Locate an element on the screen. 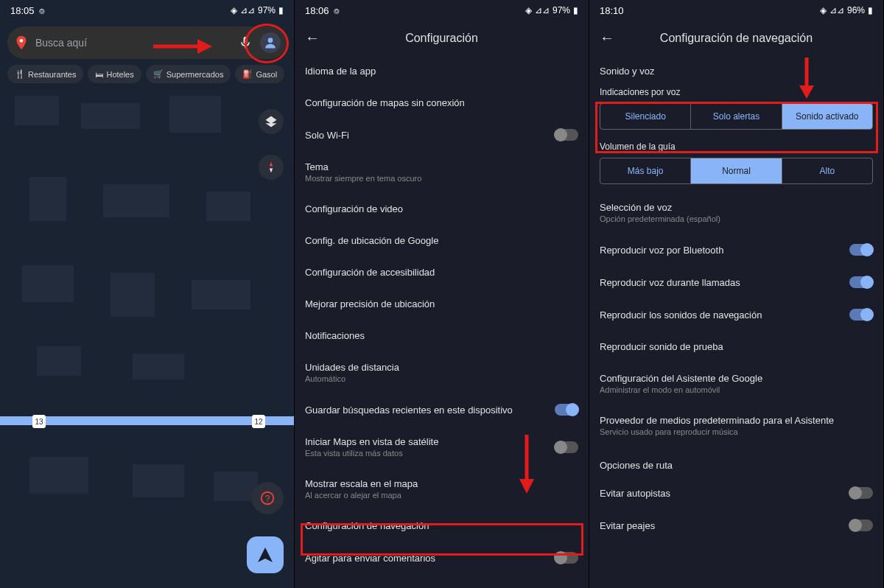  setting-label: Evitar autopistas is located at coordinates (725, 494).